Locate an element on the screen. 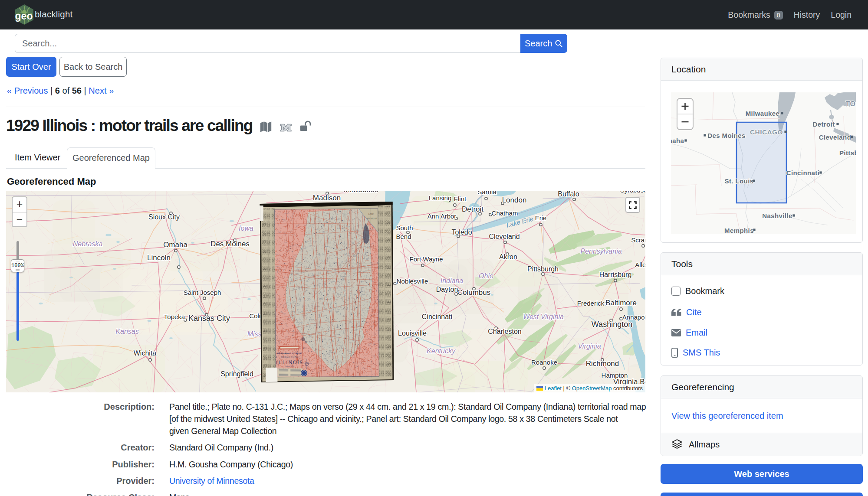 The width and height of the screenshot is (868, 496). svg-text: West Virginia is located at coordinates (543, 317).